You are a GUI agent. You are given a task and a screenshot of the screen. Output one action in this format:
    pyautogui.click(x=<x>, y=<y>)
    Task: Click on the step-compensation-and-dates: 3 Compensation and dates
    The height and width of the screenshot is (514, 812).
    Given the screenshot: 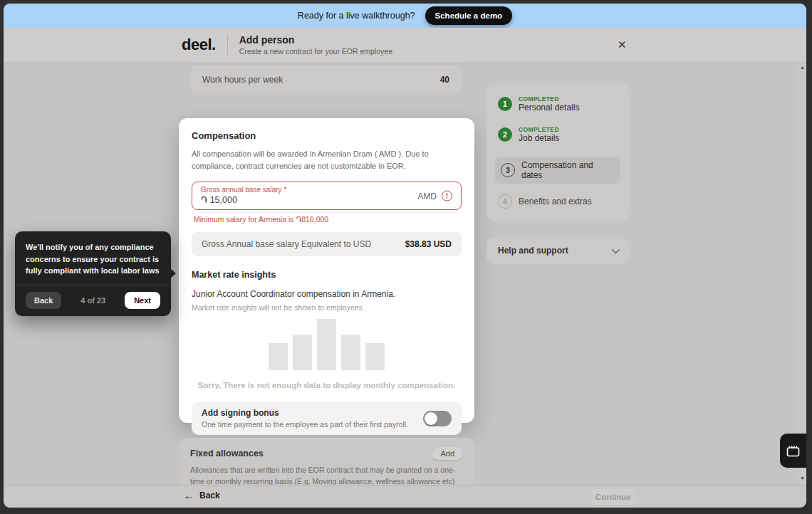 What is the action you would take?
    pyautogui.click(x=558, y=170)
    